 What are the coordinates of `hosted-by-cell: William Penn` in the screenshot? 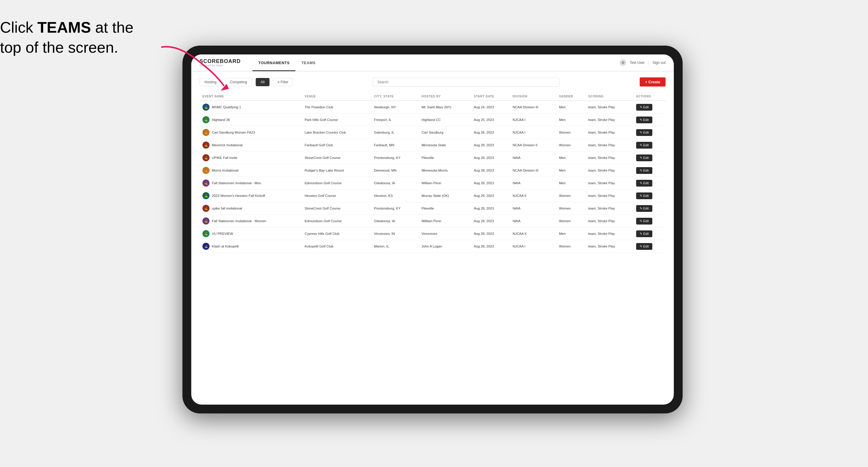 It's located at (445, 183).